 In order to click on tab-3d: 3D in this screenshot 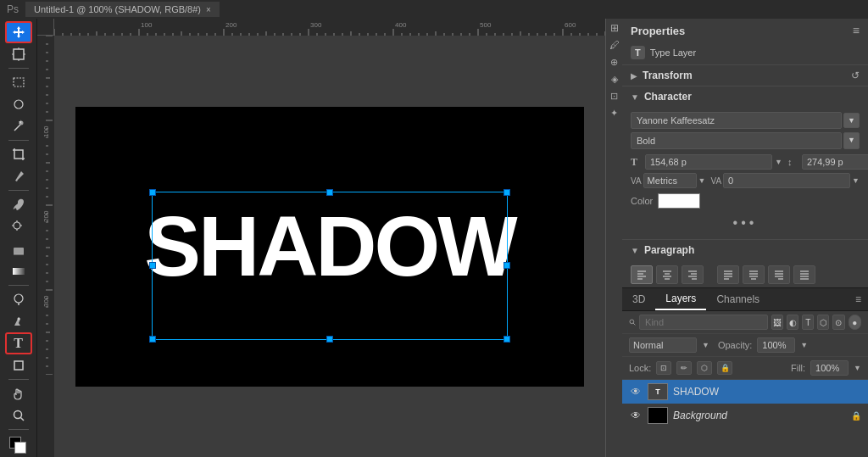, I will do `click(639, 299)`.